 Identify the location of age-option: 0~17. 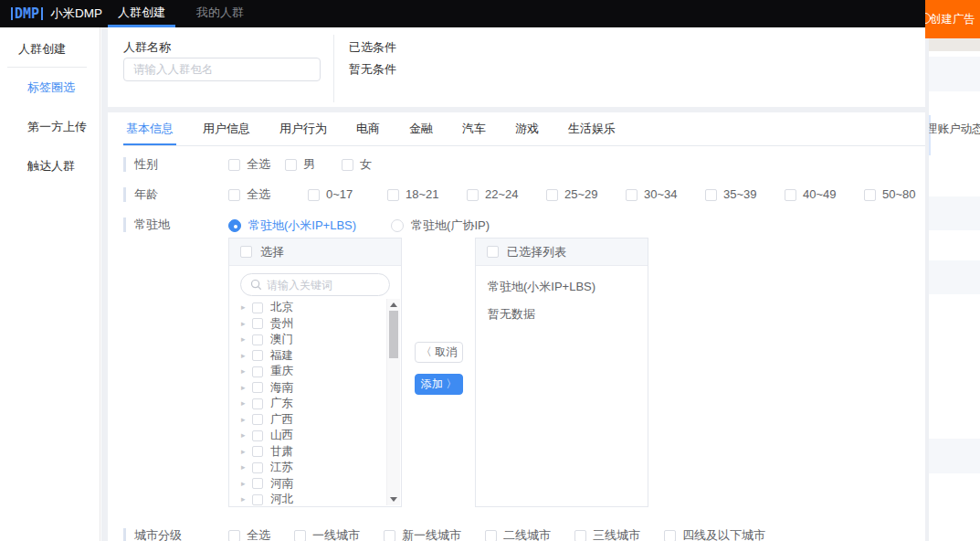
(347, 195).